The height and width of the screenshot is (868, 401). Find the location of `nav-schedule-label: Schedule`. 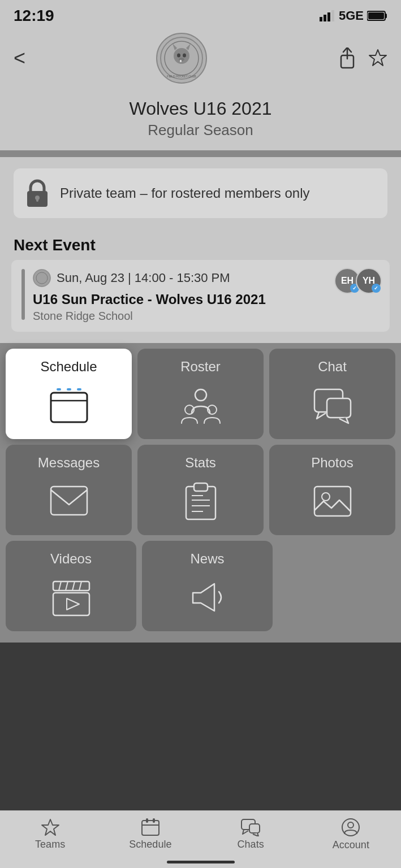

nav-schedule-label: Schedule is located at coordinates (150, 844).